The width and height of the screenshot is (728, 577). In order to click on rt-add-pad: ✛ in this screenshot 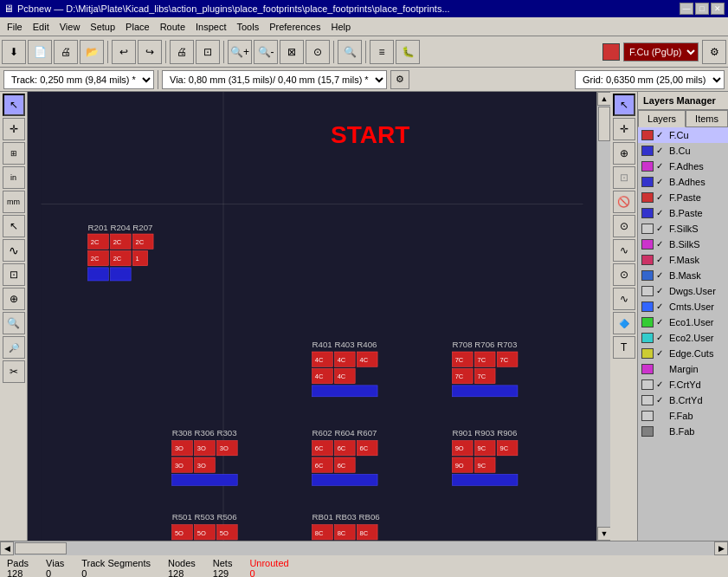, I will do `click(624, 129)`.